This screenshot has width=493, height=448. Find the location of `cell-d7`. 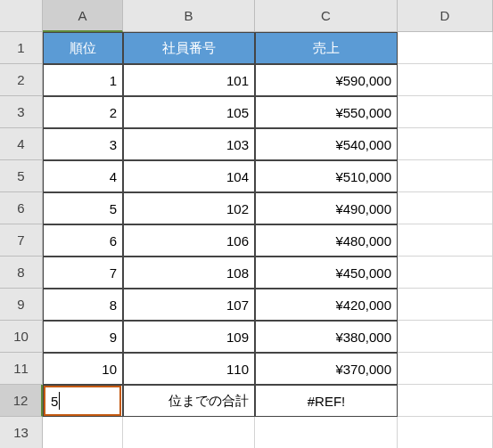

cell-d7 is located at coordinates (446, 240).